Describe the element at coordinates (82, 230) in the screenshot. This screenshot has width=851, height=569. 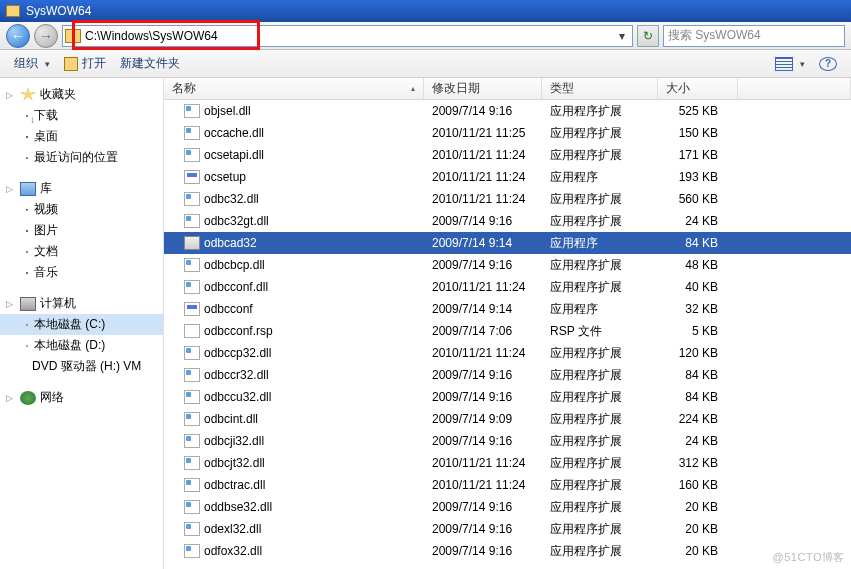
I see `sidebar-item: 图片` at that location.